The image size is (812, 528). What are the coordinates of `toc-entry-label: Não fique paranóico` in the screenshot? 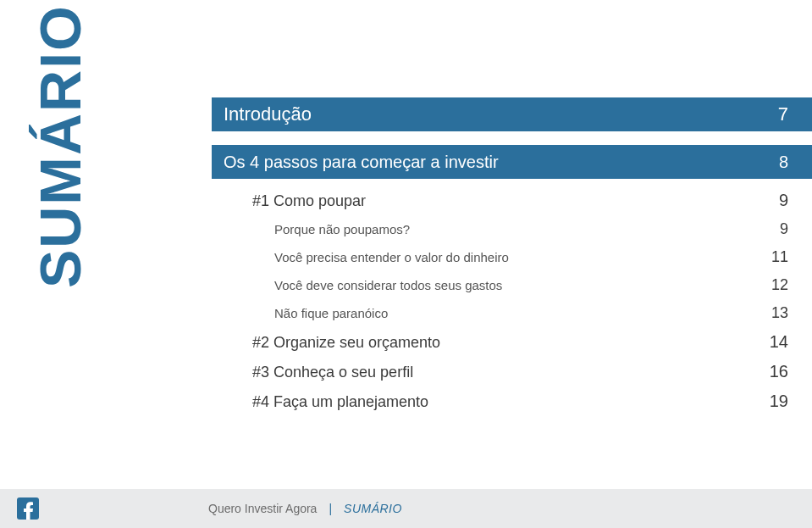 It's located at (331, 314).